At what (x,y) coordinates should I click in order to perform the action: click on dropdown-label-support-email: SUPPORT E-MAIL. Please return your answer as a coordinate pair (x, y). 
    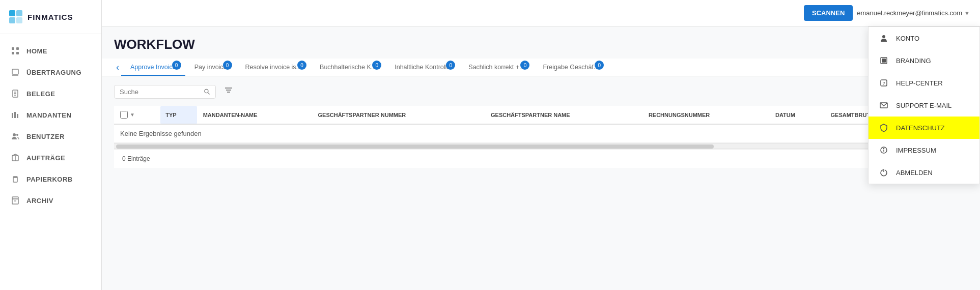
    Looking at the image, I should click on (923, 106).